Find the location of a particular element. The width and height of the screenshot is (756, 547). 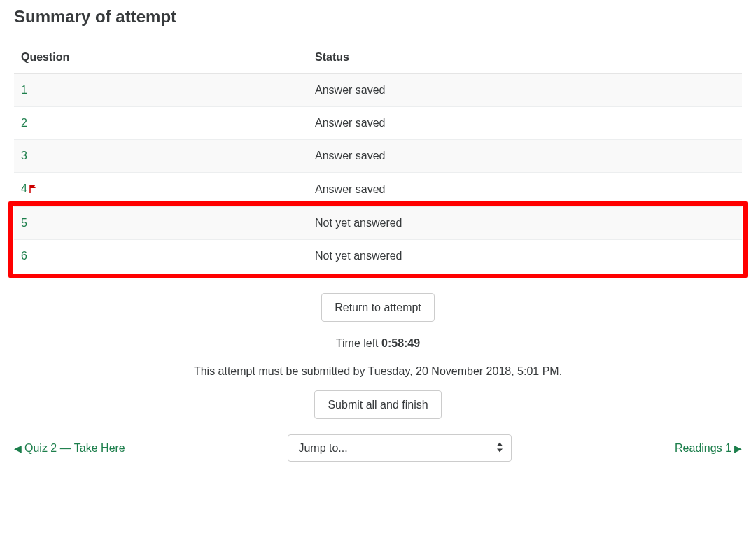

deadline-text: This attempt must be submitted by Tuesda… is located at coordinates (378, 371).